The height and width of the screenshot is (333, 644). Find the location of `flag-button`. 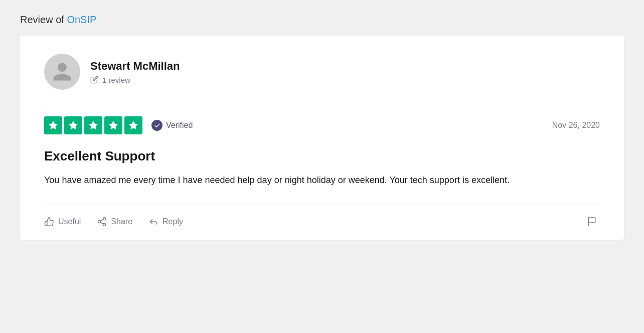

flag-button is located at coordinates (592, 222).